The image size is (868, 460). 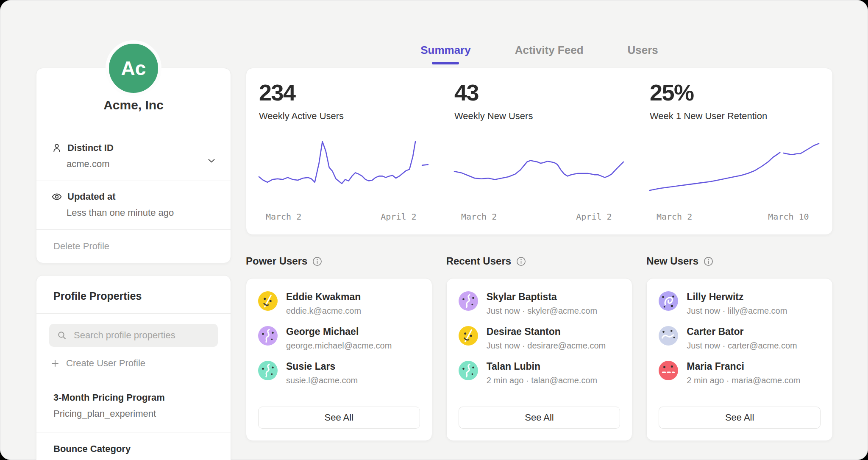 I want to click on stat-weekly-new-users: 43 Weekly New Users March 2 April 2, so click(x=539, y=151).